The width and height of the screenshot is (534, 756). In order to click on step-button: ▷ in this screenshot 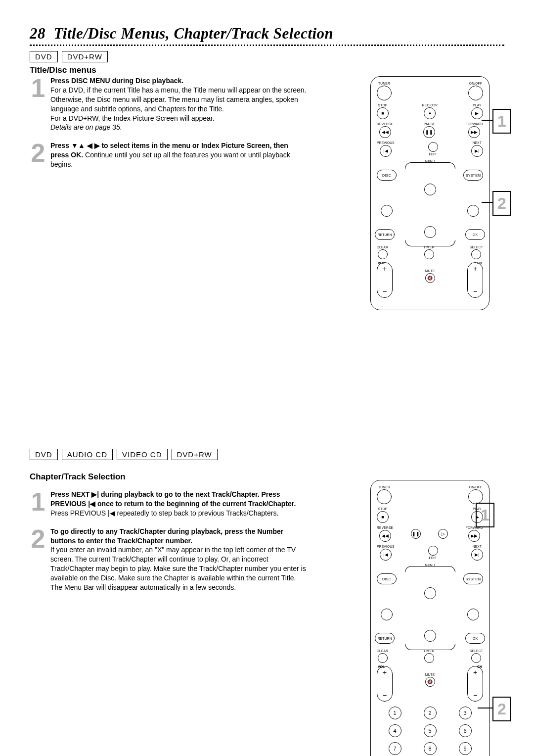, I will do `click(443, 534)`.